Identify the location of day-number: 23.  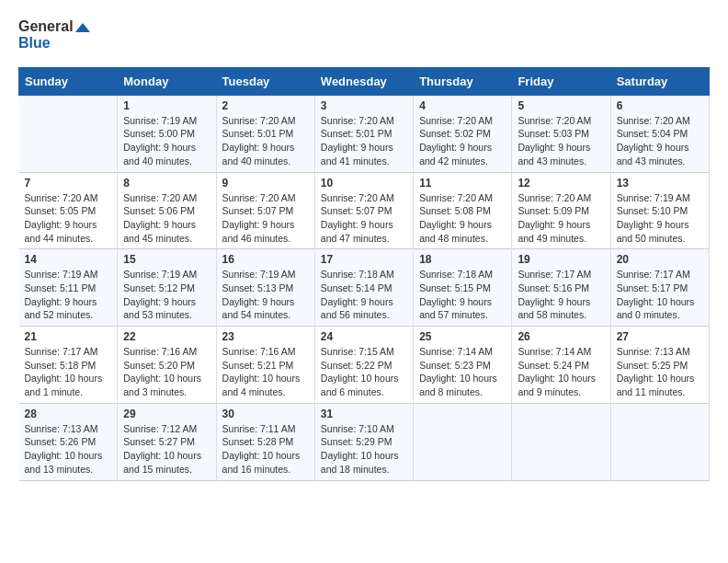
(266, 337).